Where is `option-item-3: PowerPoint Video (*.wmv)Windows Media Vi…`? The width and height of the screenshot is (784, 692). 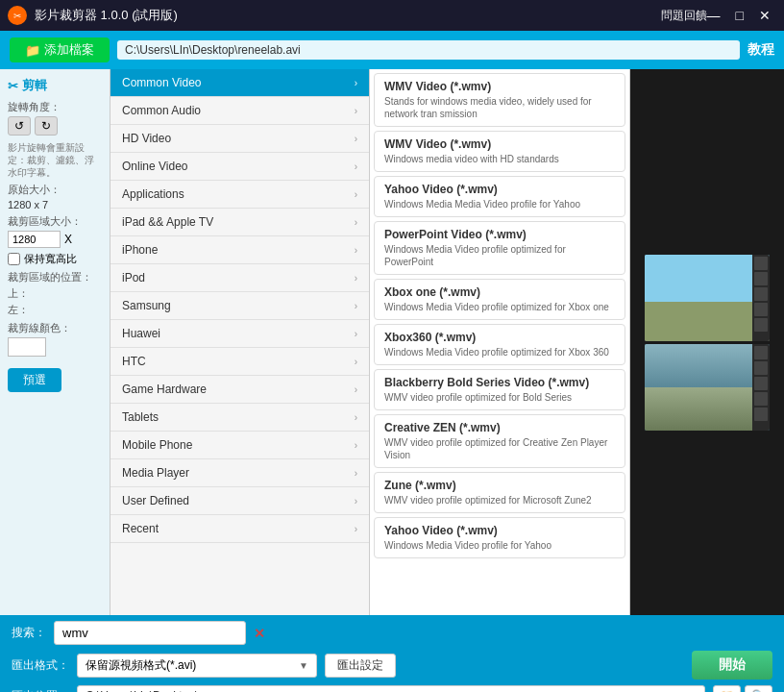
option-item-3: PowerPoint Video (*.wmv)Windows Media Vi… is located at coordinates (500, 248).